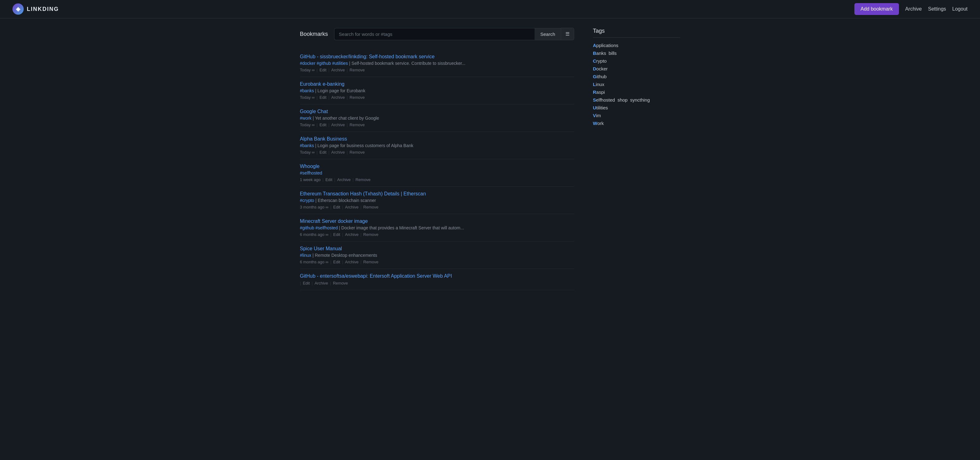 The width and height of the screenshot is (980, 460). Describe the element at coordinates (18, 9) in the screenshot. I see `logo-icon: ◈` at that location.